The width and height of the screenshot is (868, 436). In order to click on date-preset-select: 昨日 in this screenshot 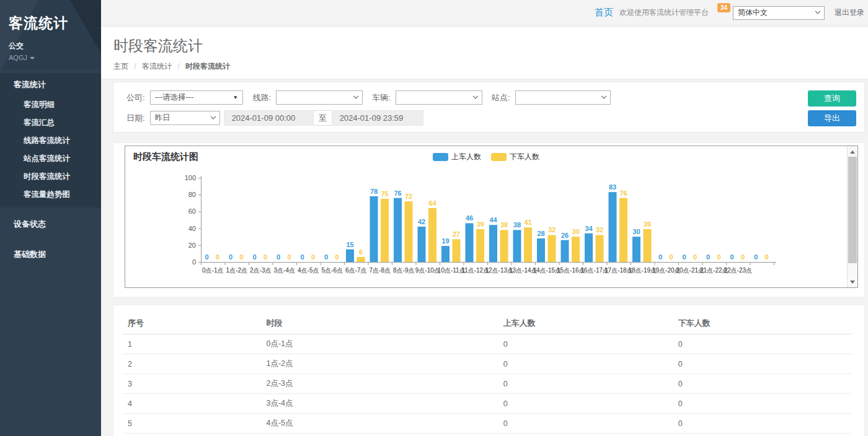, I will do `click(185, 118)`.